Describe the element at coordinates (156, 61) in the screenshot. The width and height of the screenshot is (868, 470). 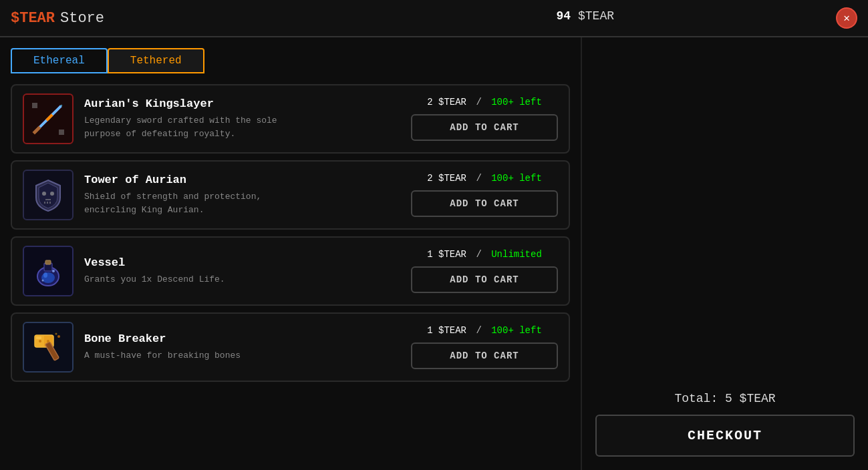
I see `tab-tethered: Tethered` at that location.